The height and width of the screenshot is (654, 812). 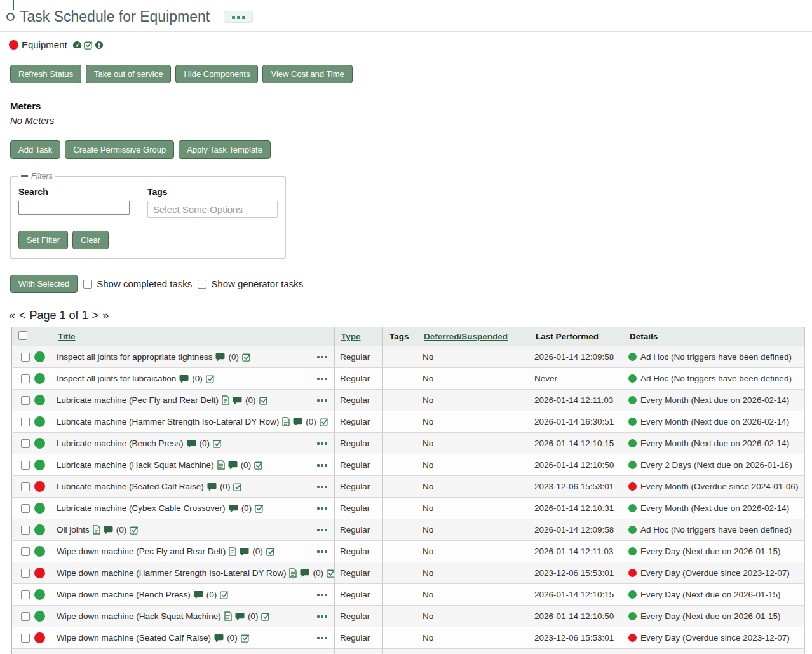 I want to click on task-title: Wipe down machine (Bench Press), so click(x=123, y=595).